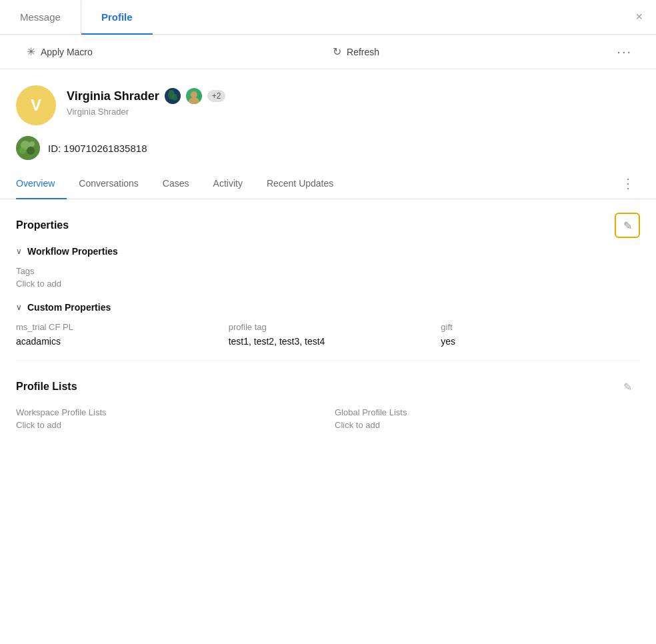 Image resolution: width=656 pixels, height=644 pixels. I want to click on macro-icon: ✳, so click(31, 52).